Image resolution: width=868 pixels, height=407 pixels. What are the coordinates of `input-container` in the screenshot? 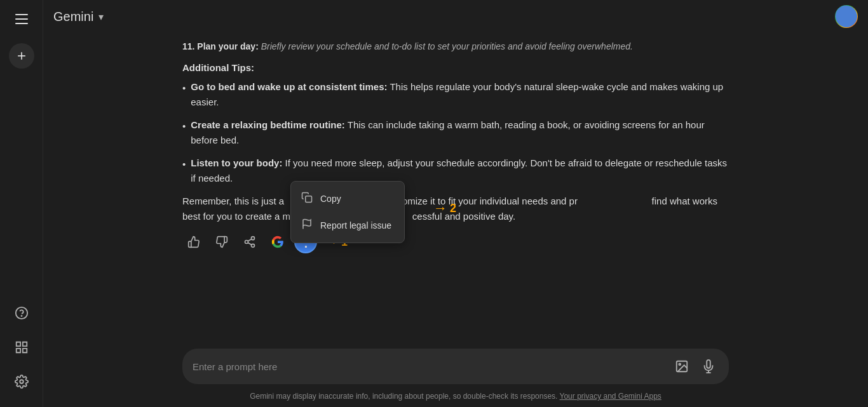 It's located at (456, 366).